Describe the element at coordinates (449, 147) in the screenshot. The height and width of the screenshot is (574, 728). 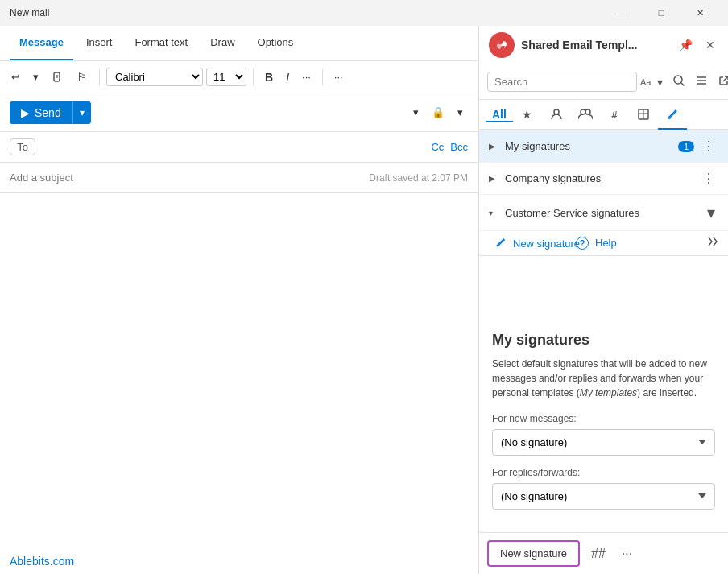
I see `cc-bcc-buttons: Cc Bcc` at that location.